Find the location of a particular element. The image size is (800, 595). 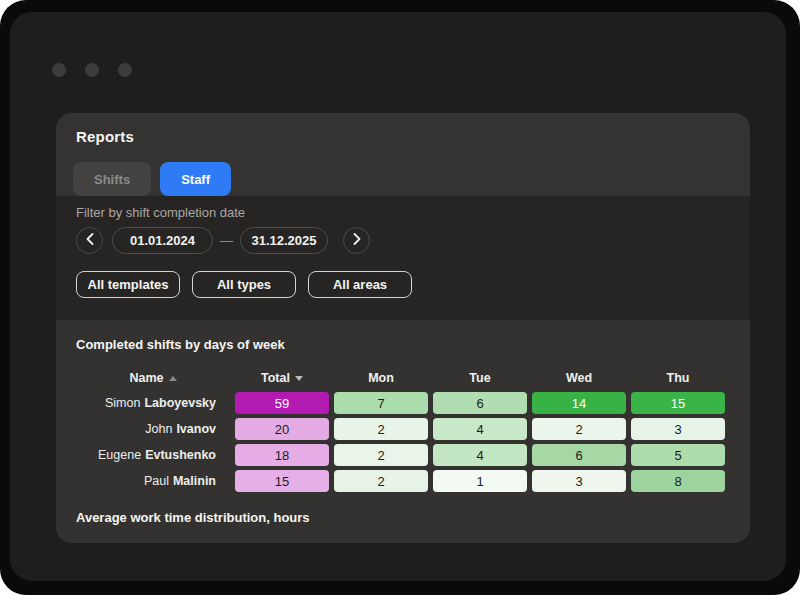

tab-staff-label: Staff is located at coordinates (196, 180).